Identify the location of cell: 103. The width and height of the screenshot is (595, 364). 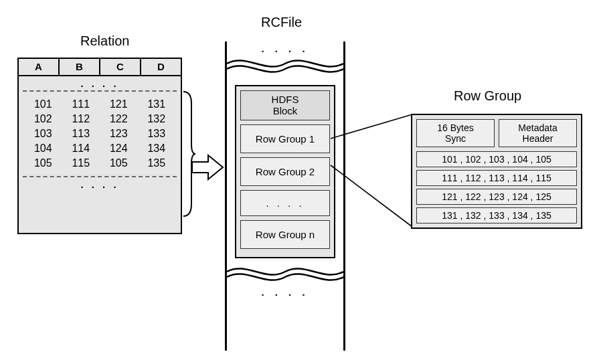
(43, 134).